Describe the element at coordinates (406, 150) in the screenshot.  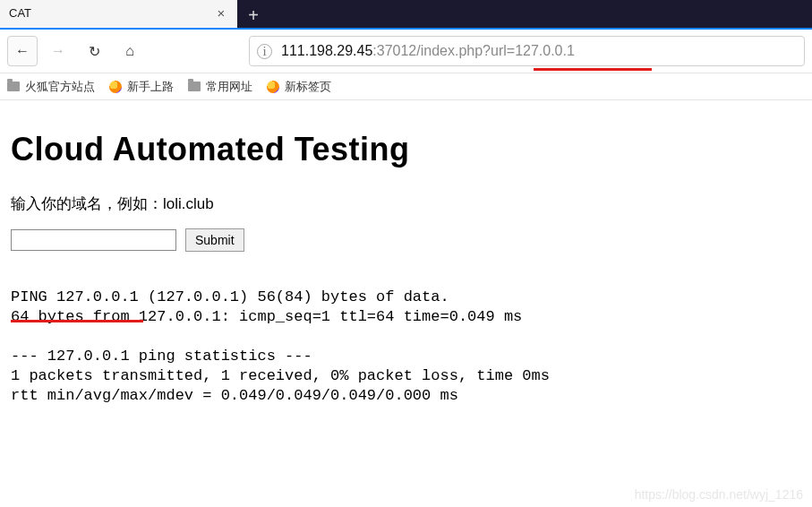
I see `page-heading: Cloud Automated Testing` at that location.